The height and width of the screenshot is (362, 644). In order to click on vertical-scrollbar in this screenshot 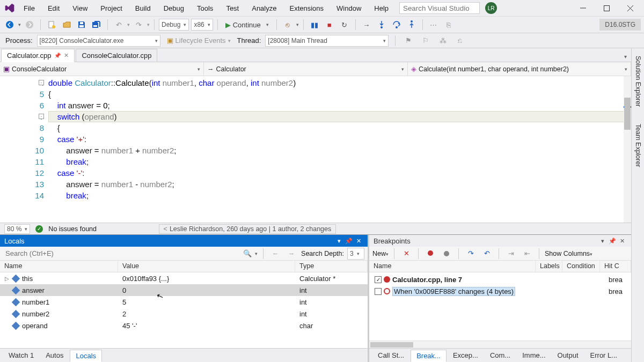, I will do `click(627, 149)`.